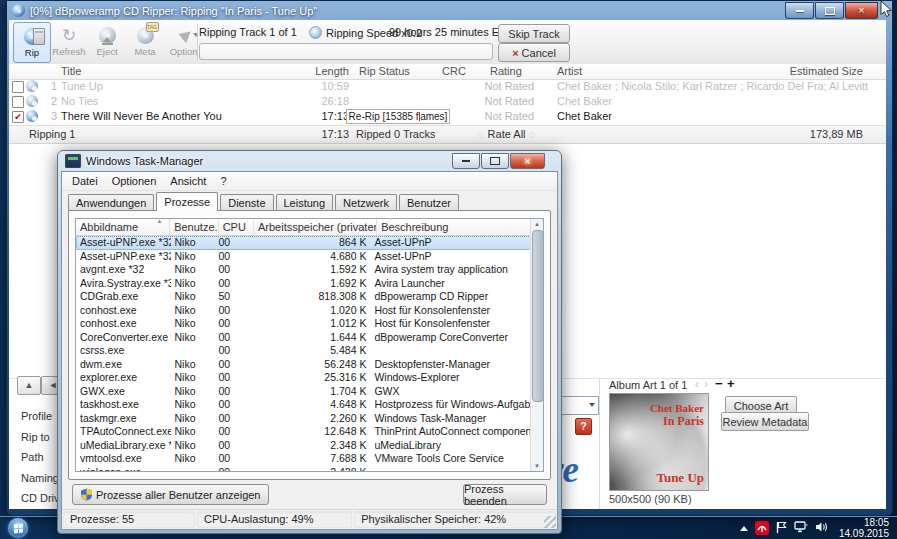 The height and width of the screenshot is (539, 897). I want to click on skip-track-button: Skip Track, so click(534, 34).